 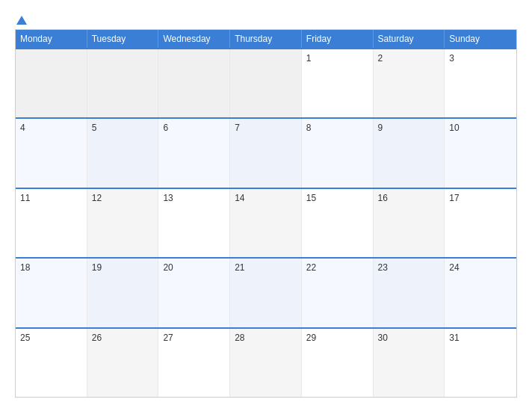 I want to click on calendar-cell: 10, so click(x=480, y=152).